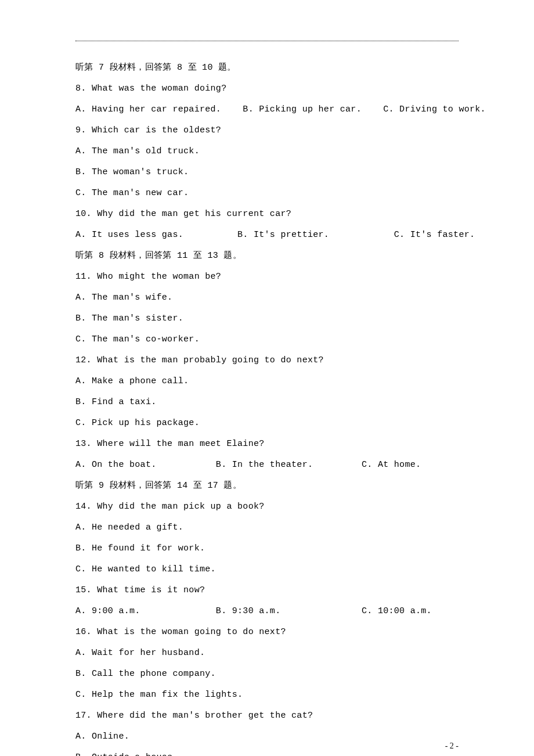 This screenshot has width=534, height=756. What do you see at coordinates (267, 591) in the screenshot?
I see `question-stem: 15. What time is it now?` at bounding box center [267, 591].